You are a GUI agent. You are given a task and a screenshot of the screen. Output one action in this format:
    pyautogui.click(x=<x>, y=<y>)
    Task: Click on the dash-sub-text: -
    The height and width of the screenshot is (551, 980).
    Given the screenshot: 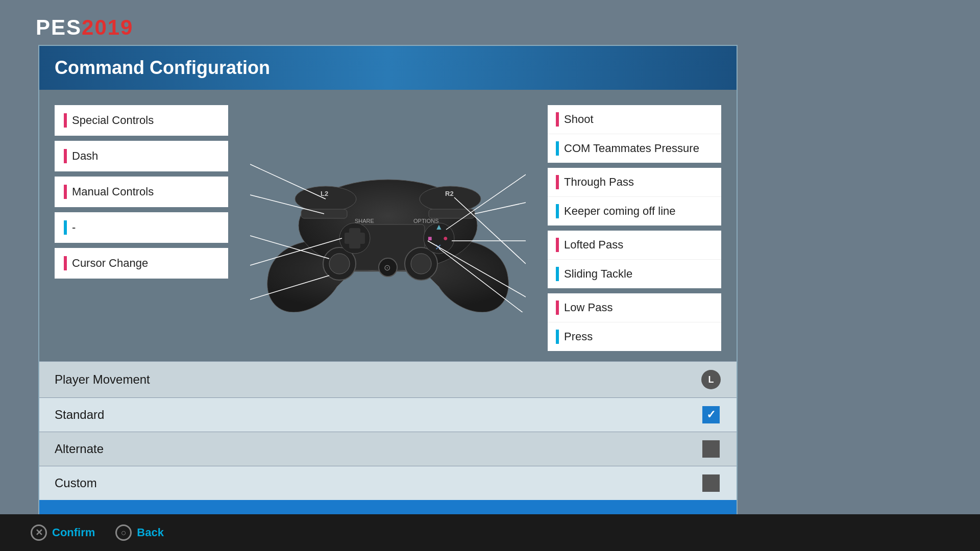 What is the action you would take?
    pyautogui.click(x=74, y=228)
    